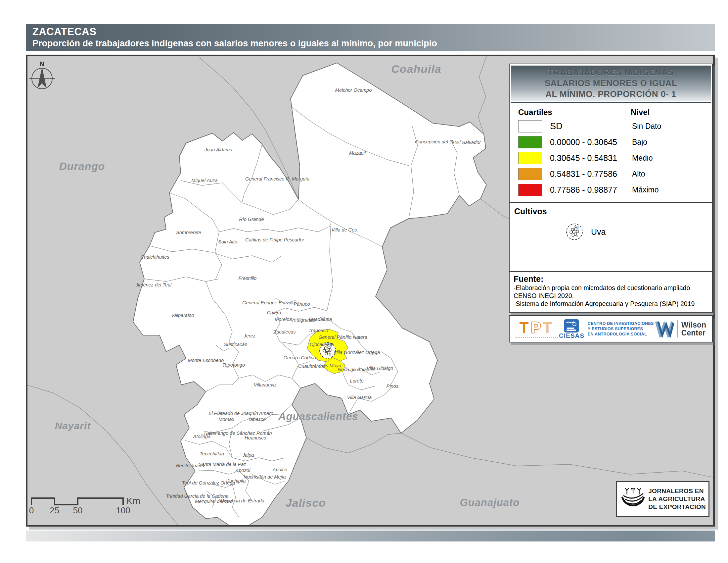 The image size is (728, 563). I want to click on page-subtitle: Proporción de trabajadores indígenas con…, so click(373, 43).